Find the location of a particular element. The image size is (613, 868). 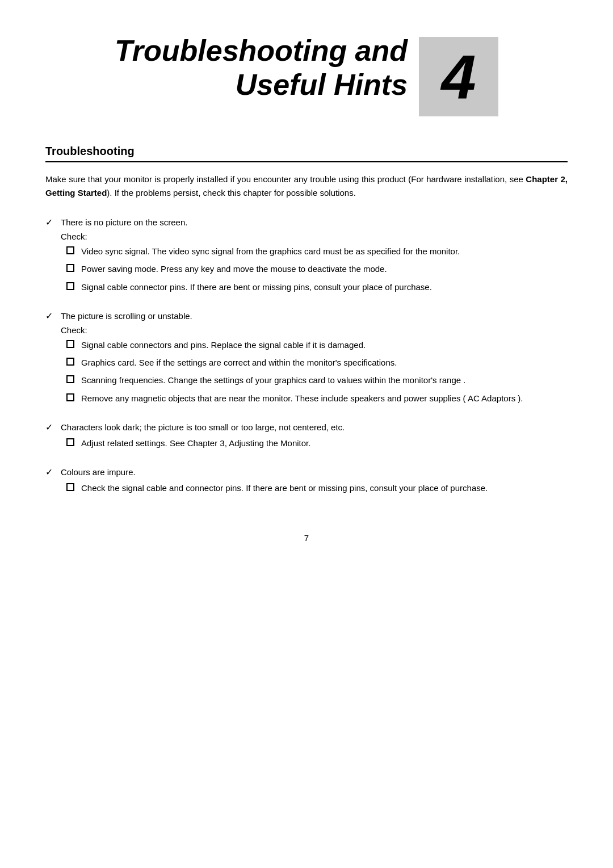

sub-list: Signal cable connectors and pins. Replac… is located at coordinates (314, 371).